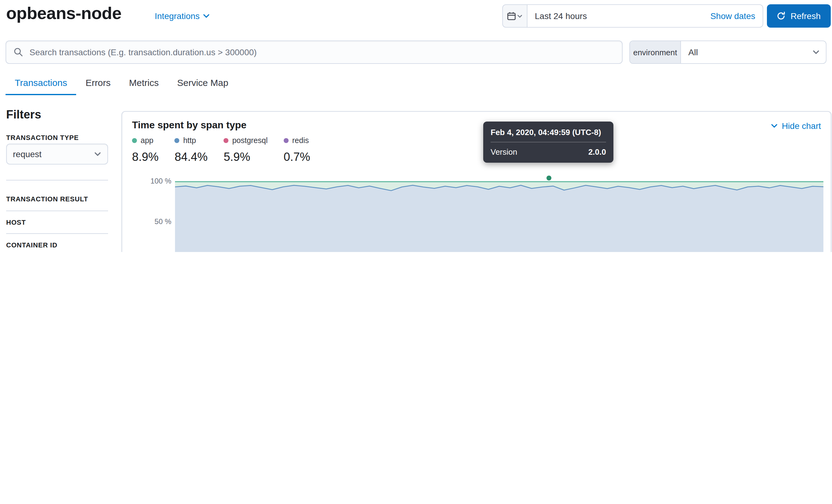 The width and height of the screenshot is (832, 504). Describe the element at coordinates (297, 150) in the screenshot. I see `legend-redis: redis 0.7%` at that location.